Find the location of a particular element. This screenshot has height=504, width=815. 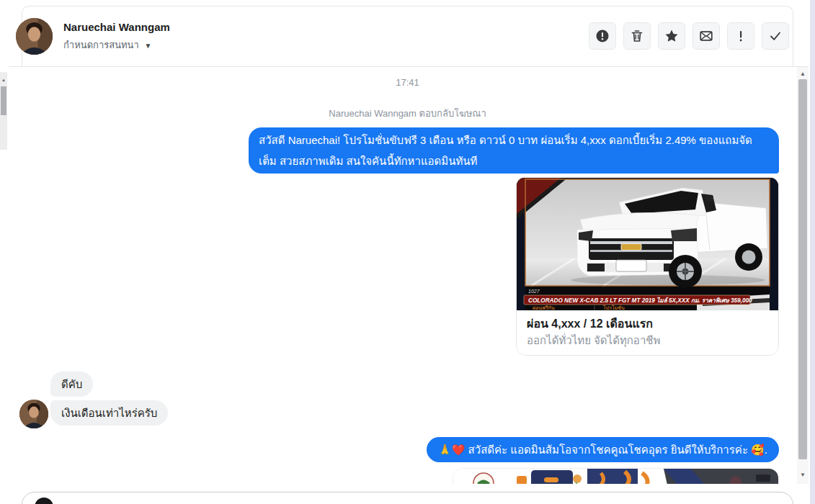

message-compose-box is located at coordinates (408, 498).